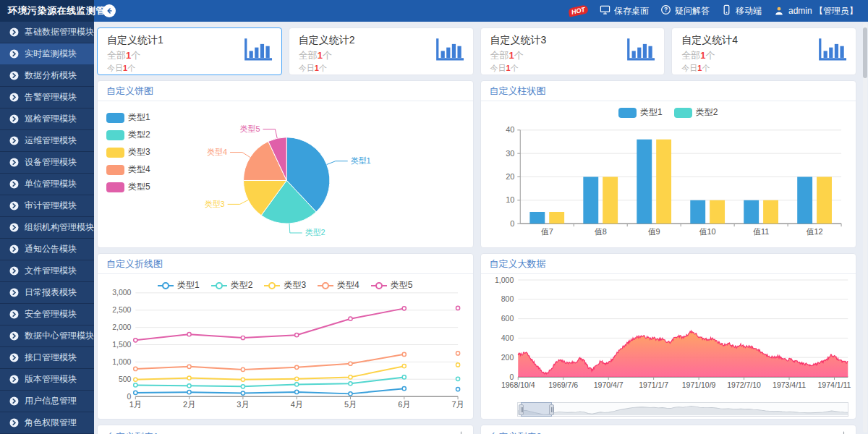 The image size is (868, 434). What do you see at coordinates (51, 314) in the screenshot?
I see `sidebar-item-label: 安全管理模块` at bounding box center [51, 314].